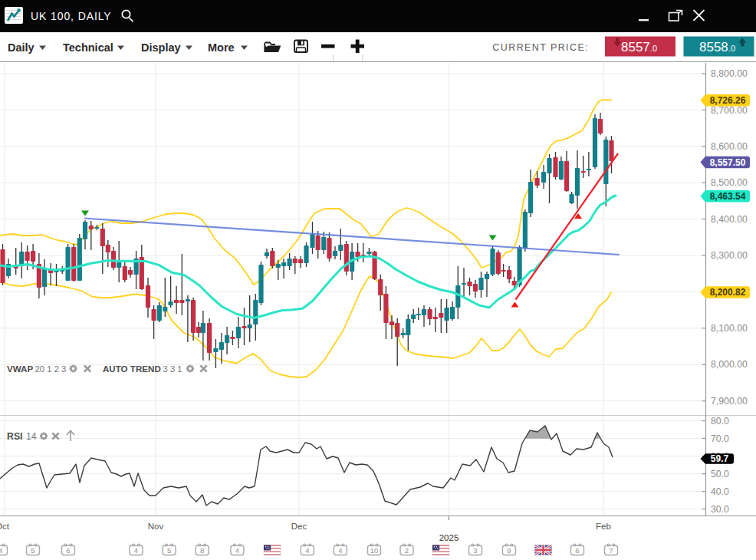  I want to click on svg-text: RSI, so click(15, 436).